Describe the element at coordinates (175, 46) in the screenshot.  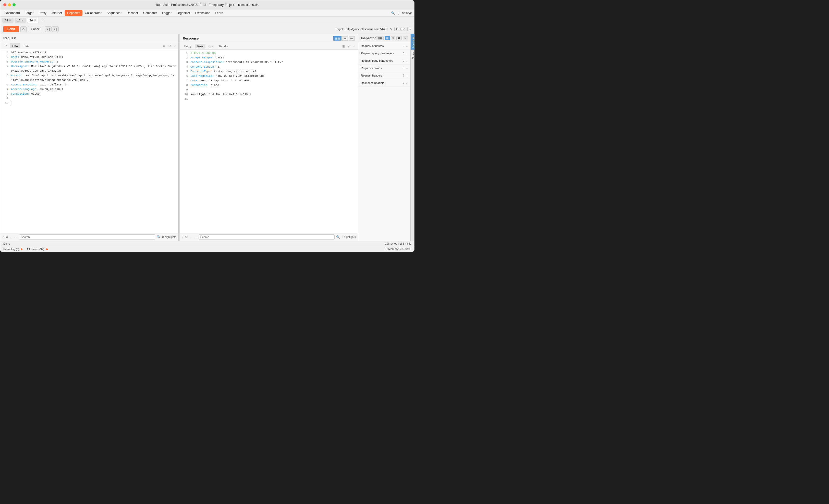
I see `request-more-icon: ≡` at that location.